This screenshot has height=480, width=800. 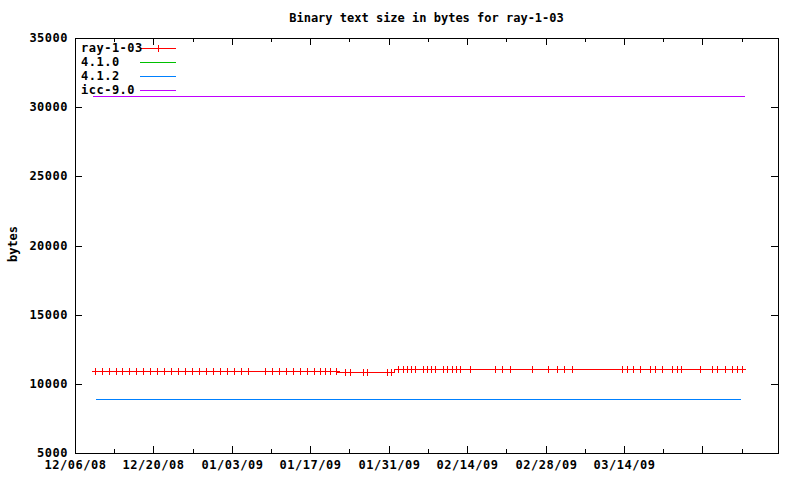 What do you see at coordinates (37, 246) in the screenshot?
I see `y-tick-label: 20000` at bounding box center [37, 246].